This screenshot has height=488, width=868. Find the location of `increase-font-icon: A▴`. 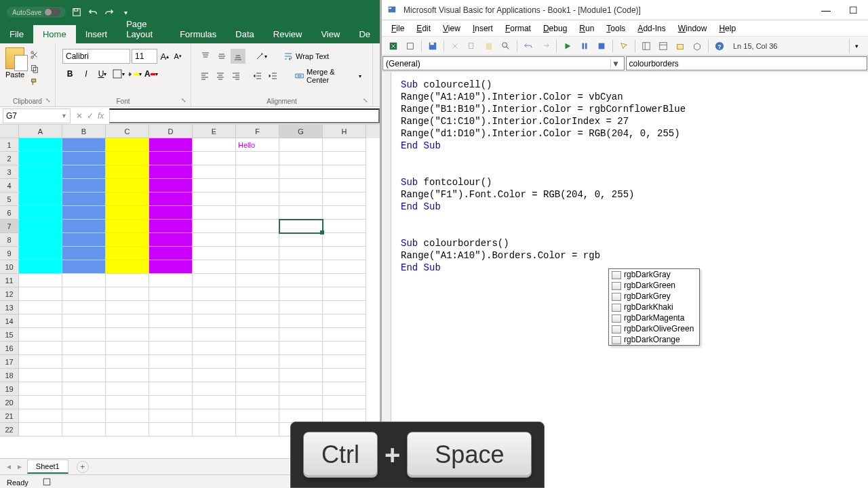

increase-font-icon: A▴ is located at coordinates (165, 56).